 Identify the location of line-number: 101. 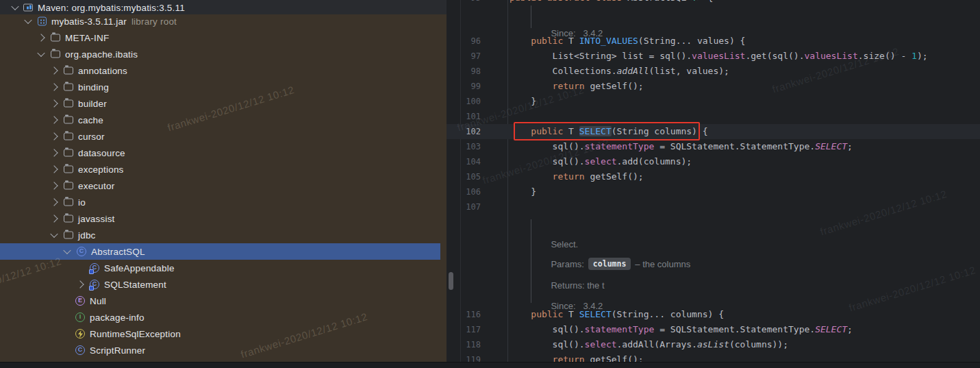
(464, 116).